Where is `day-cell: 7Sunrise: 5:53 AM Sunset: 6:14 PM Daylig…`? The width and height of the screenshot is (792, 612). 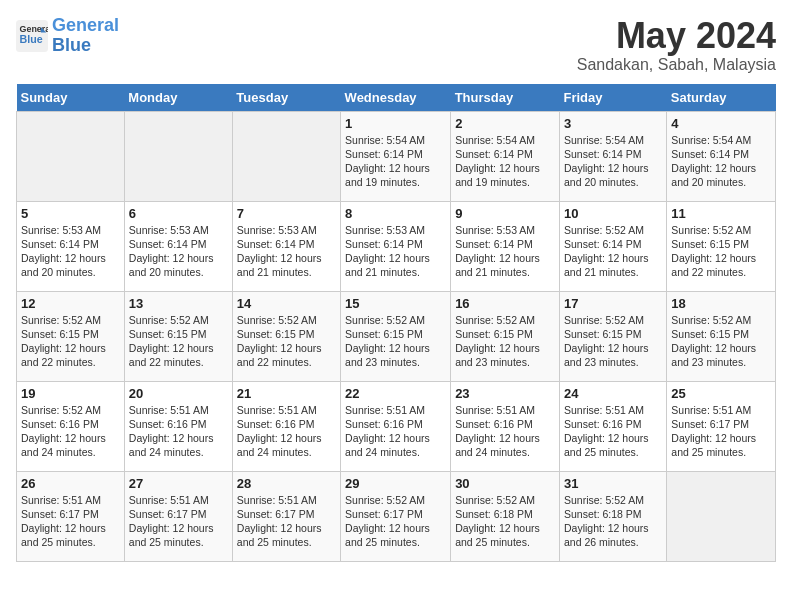 day-cell: 7Sunrise: 5:53 AM Sunset: 6:14 PM Daylig… is located at coordinates (286, 246).